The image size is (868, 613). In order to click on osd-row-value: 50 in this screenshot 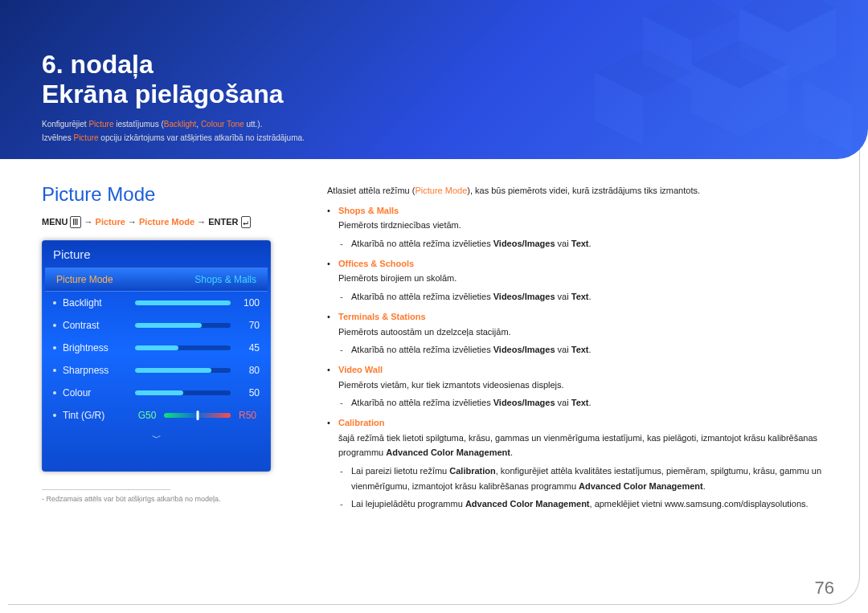, I will do `click(249, 393)`.